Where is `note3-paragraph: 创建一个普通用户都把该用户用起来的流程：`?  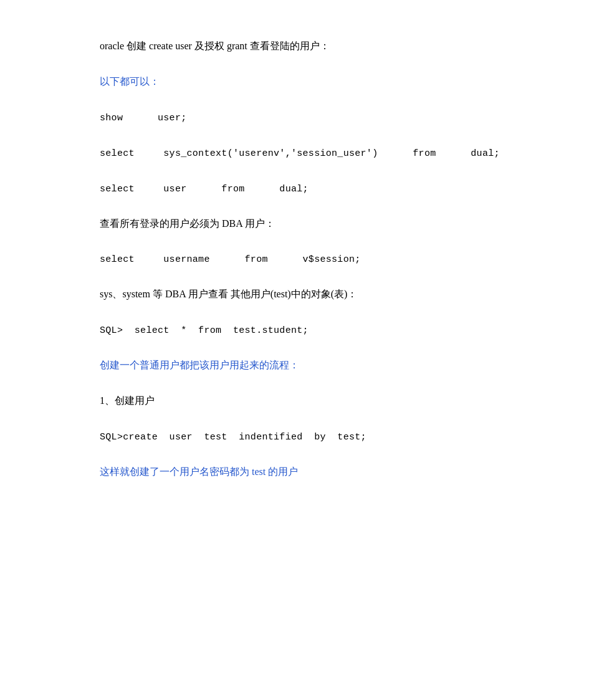
note3-paragraph: 创建一个普通用户都把该用户用起来的流程： is located at coordinates (294, 365).